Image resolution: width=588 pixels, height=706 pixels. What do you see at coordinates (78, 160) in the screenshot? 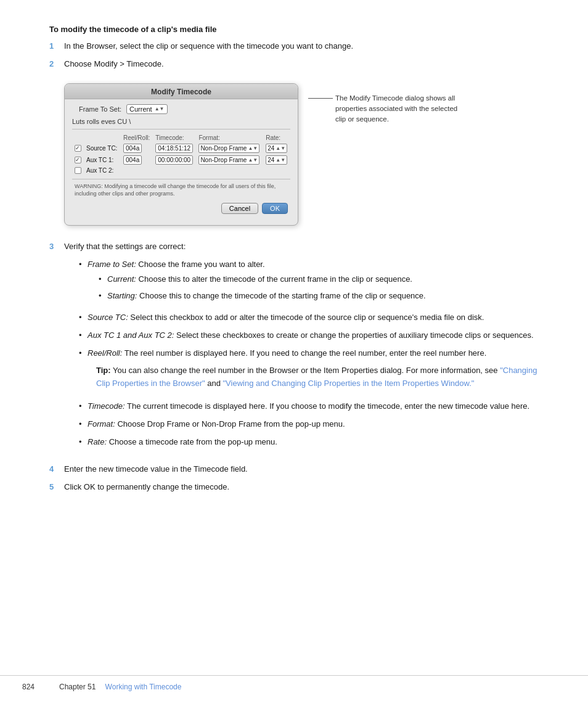
I see `aux1-check` at bounding box center [78, 160].